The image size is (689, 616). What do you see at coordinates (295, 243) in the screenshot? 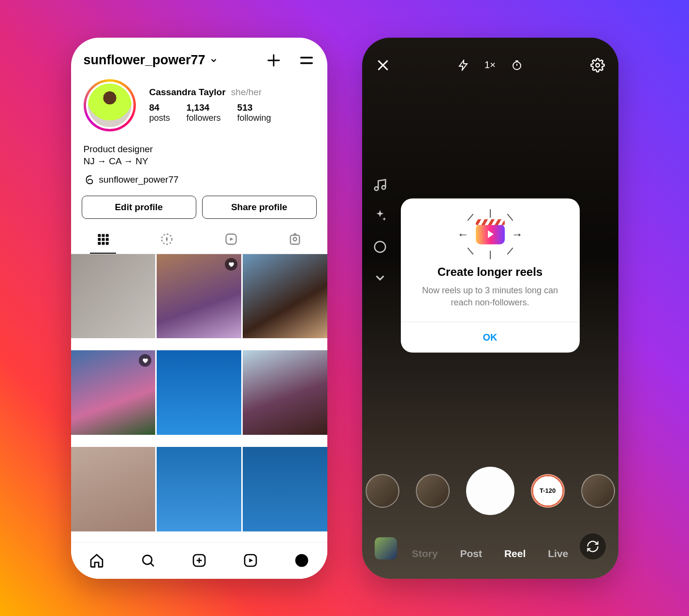
I see `tab-tagged` at bounding box center [295, 243].